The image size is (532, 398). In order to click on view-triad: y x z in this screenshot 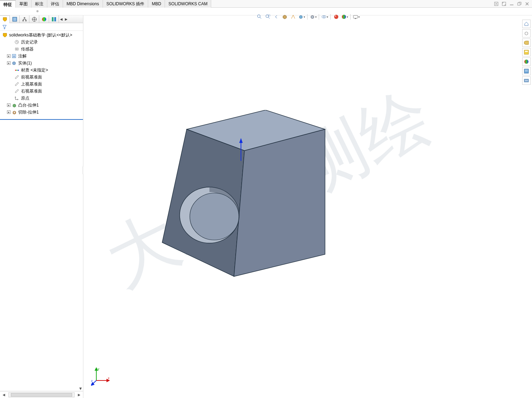, I will do `click(101, 376)`.